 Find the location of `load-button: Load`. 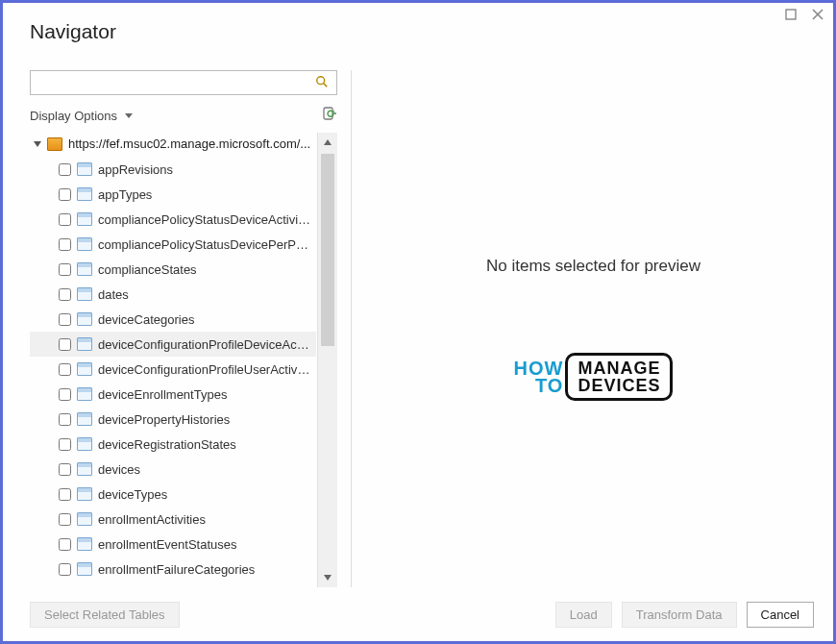

load-button: Load is located at coordinates (584, 615).